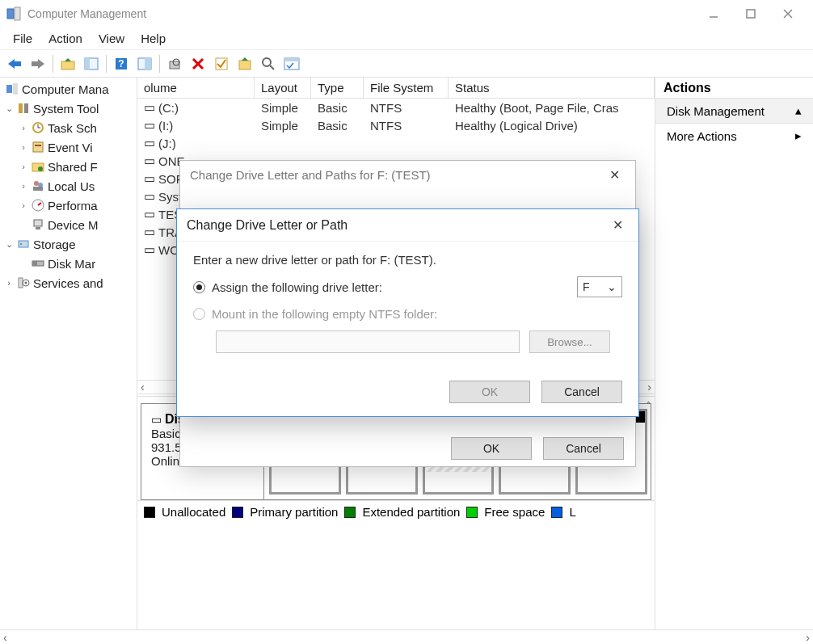 The image size is (813, 644). Describe the element at coordinates (68, 244) in the screenshot. I see `tree-storage: ⌄Storage` at that location.